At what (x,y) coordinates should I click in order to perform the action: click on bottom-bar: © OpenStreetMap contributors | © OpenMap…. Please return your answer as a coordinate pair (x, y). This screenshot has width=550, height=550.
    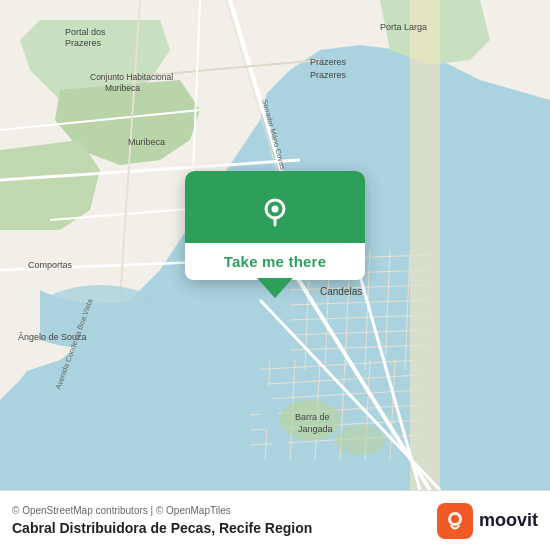
    Looking at the image, I should click on (275, 520).